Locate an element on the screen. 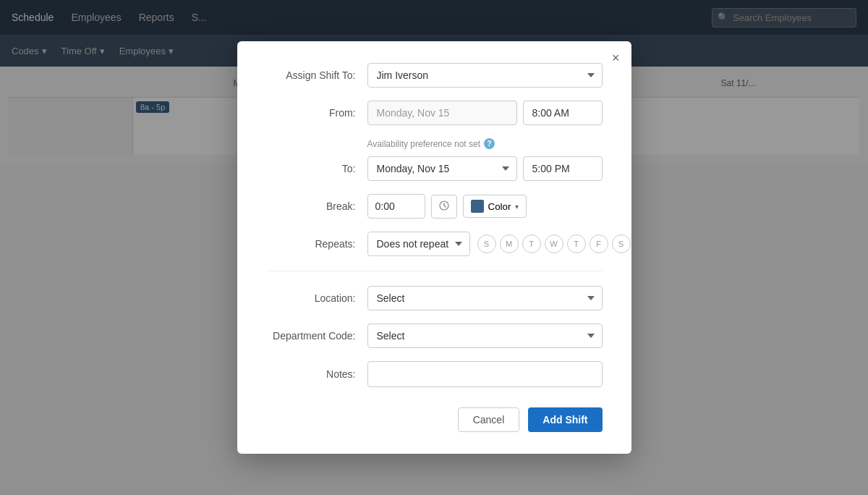 This screenshot has height=495, width=868. color-label: Color is located at coordinates (500, 207).